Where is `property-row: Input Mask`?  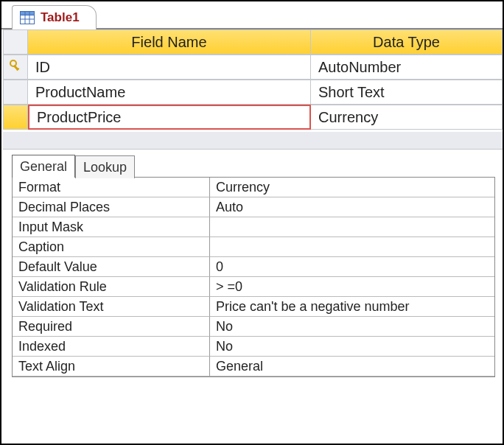 property-row: Input Mask is located at coordinates (253, 227).